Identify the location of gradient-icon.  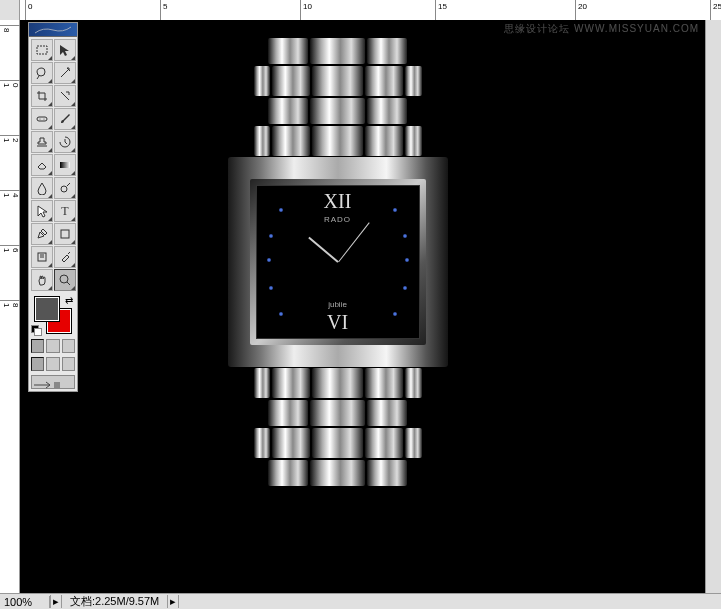
(65, 165).